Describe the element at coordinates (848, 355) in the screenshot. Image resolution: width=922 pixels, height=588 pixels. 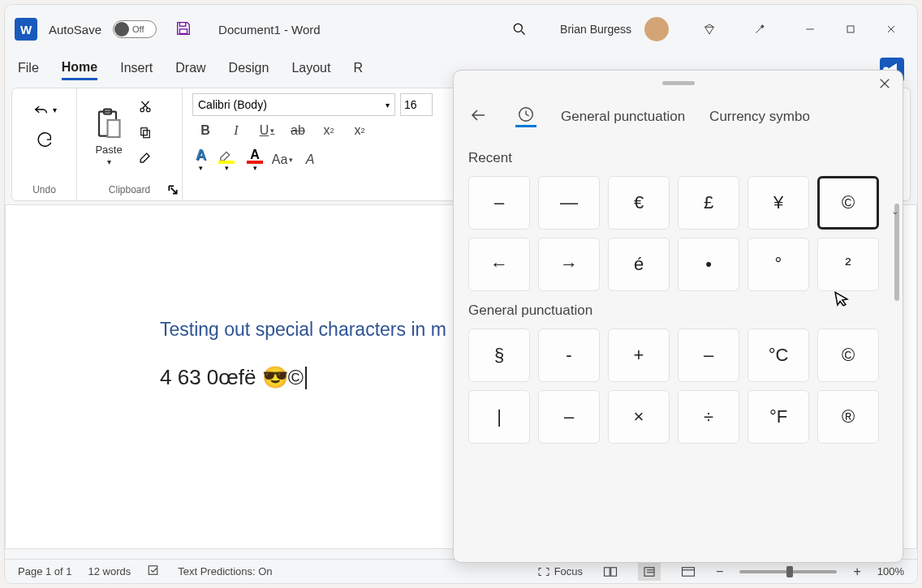
I see `symbol-copyright2: ©` at that location.